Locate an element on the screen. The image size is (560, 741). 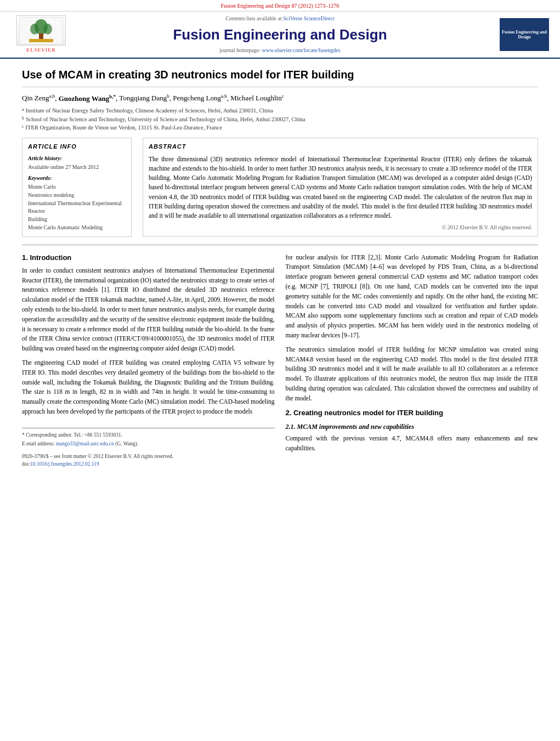
elsevier-text: ELSEVIER is located at coordinates (41, 50).